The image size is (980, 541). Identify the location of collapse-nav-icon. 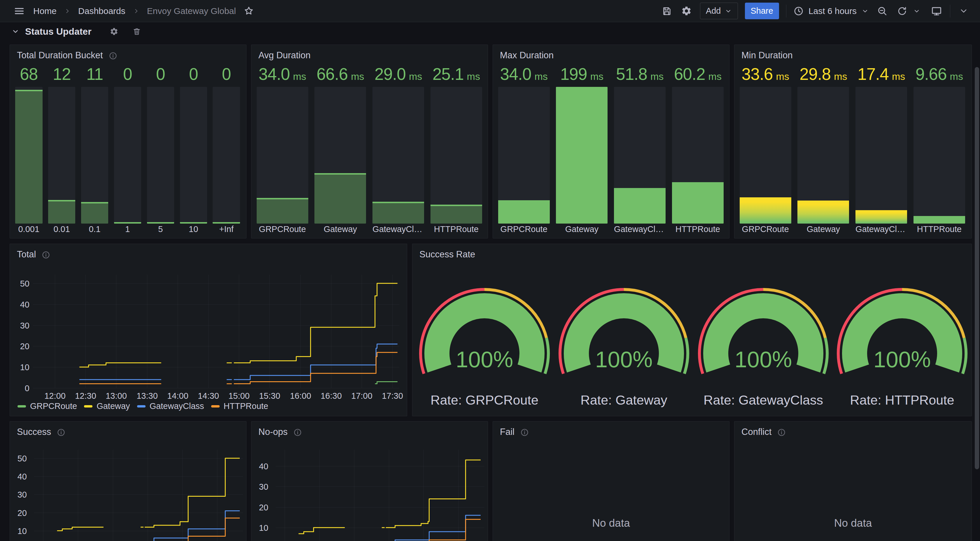
(964, 11).